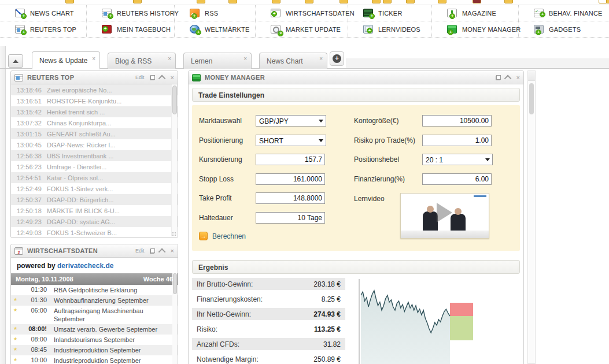 The width and height of the screenshot is (609, 364). I want to click on result-value: 283.18 €, so click(330, 284).